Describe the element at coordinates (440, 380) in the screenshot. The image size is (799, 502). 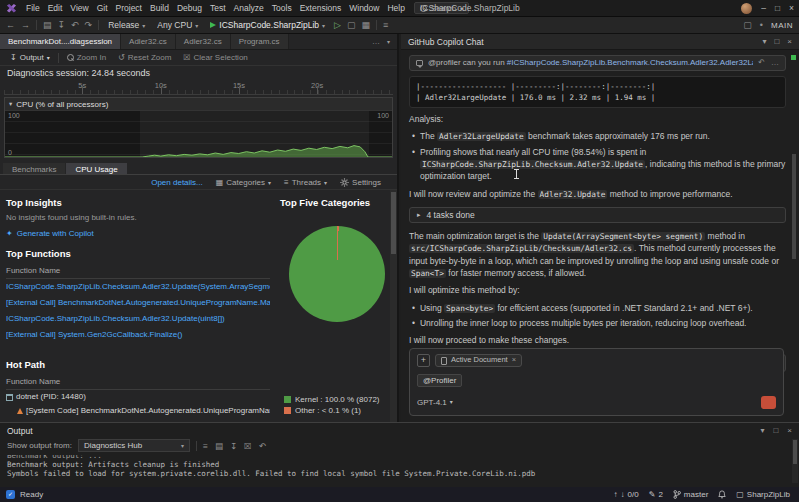
I see `profiler-mention-chip: @Profiler` at that location.